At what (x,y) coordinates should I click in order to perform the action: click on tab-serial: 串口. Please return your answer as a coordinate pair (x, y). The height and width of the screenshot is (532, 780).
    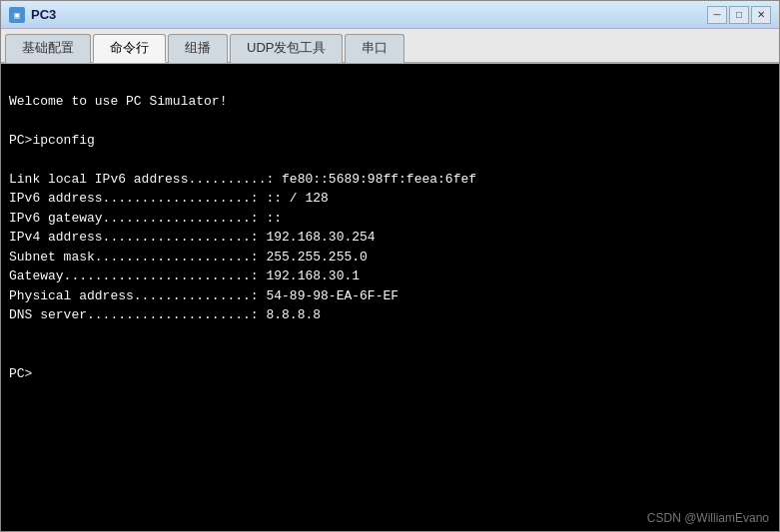
    Looking at the image, I should click on (375, 48).